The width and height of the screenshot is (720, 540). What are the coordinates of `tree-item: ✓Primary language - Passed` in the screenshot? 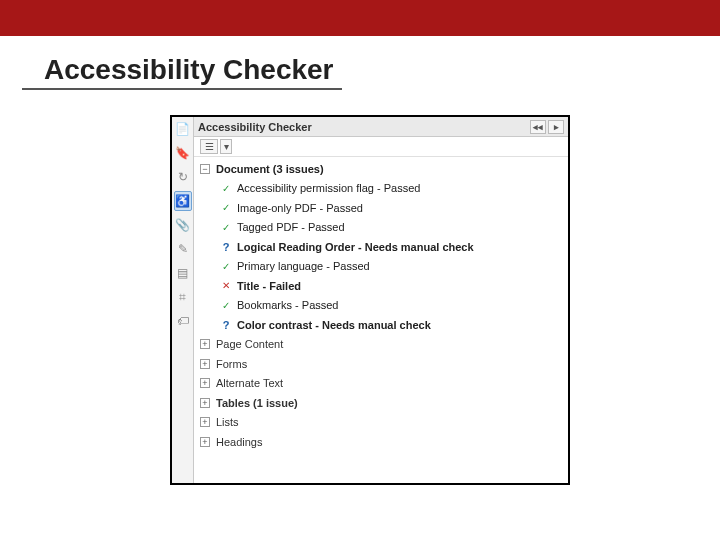 It's located at (381, 267).